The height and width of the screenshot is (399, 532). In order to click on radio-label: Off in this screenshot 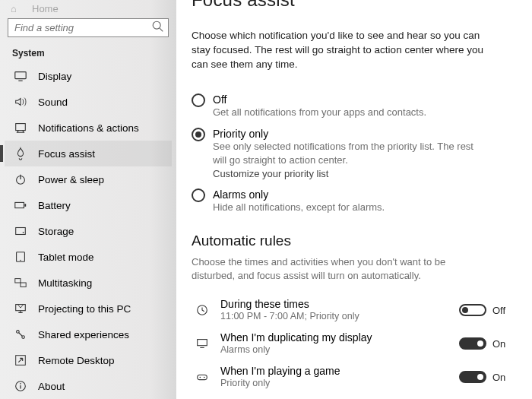, I will do `click(363, 100)`.